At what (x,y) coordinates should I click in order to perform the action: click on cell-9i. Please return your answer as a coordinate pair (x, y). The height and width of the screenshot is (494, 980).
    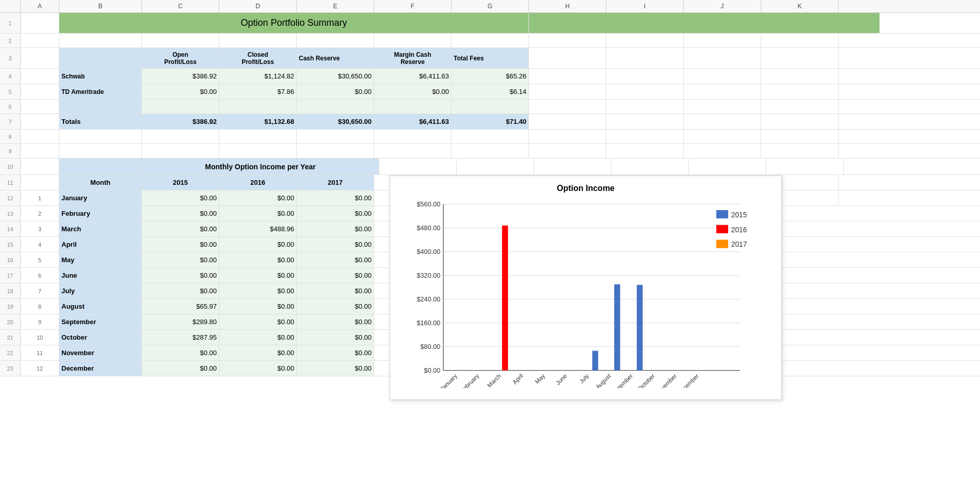
    Looking at the image, I should click on (645, 151).